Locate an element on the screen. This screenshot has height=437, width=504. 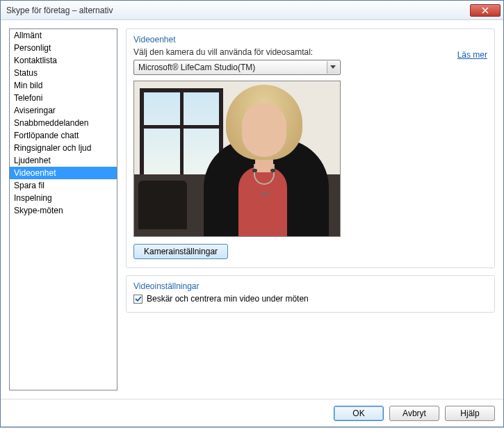
sidebar-item: Ringsignaler och ljud is located at coordinates (63, 148).